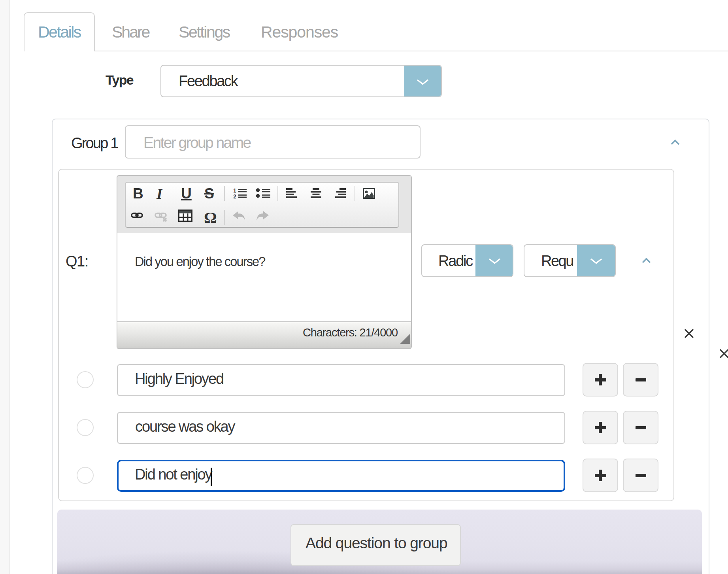 This screenshot has width=728, height=574. I want to click on svg-text: 1, so click(235, 191).